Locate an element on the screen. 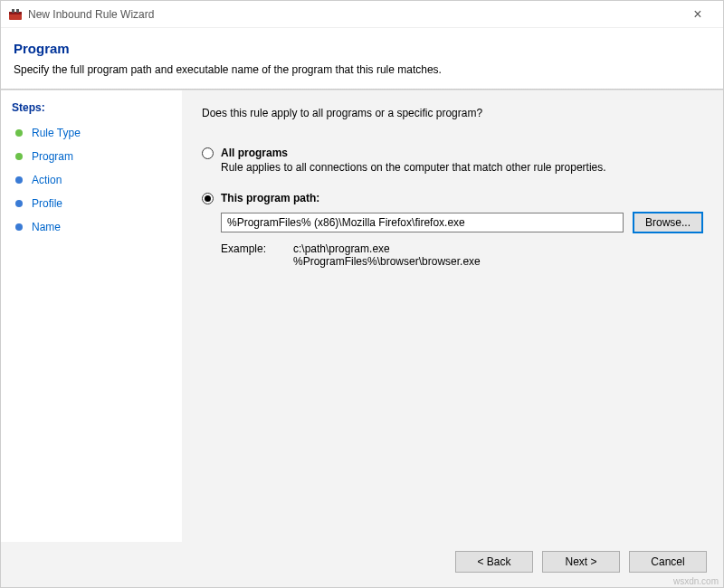 The image size is (724, 588). steps-heading: Steps: is located at coordinates (91, 108).